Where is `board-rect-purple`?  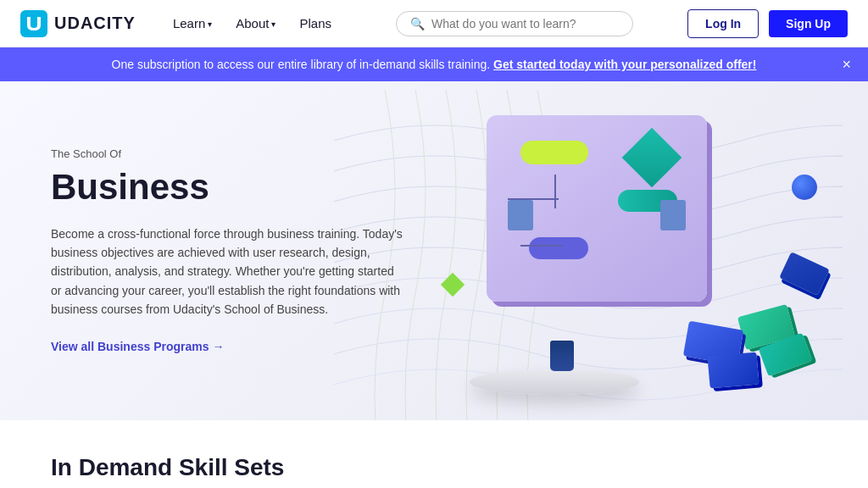 board-rect-purple is located at coordinates (559, 248).